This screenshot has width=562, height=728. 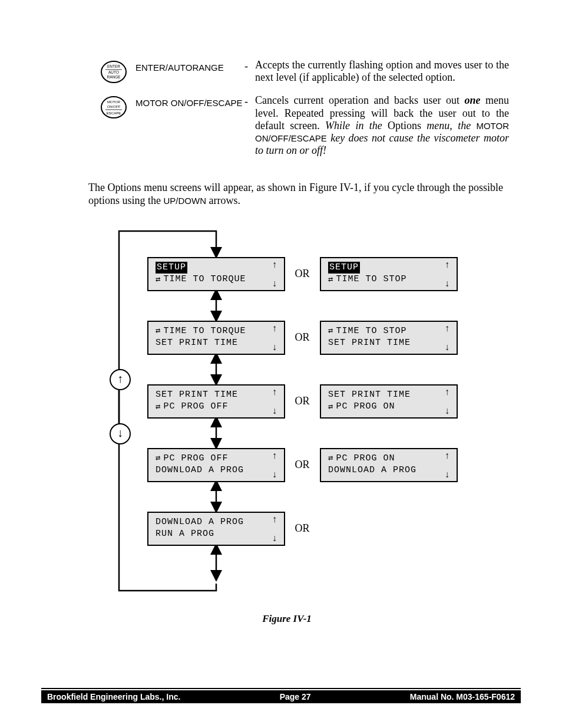 What do you see at coordinates (216, 529) in the screenshot?
I see `lcd-screen-l5: DOWNLOAD A PROG RUN A PROG ↑↓` at bounding box center [216, 529].